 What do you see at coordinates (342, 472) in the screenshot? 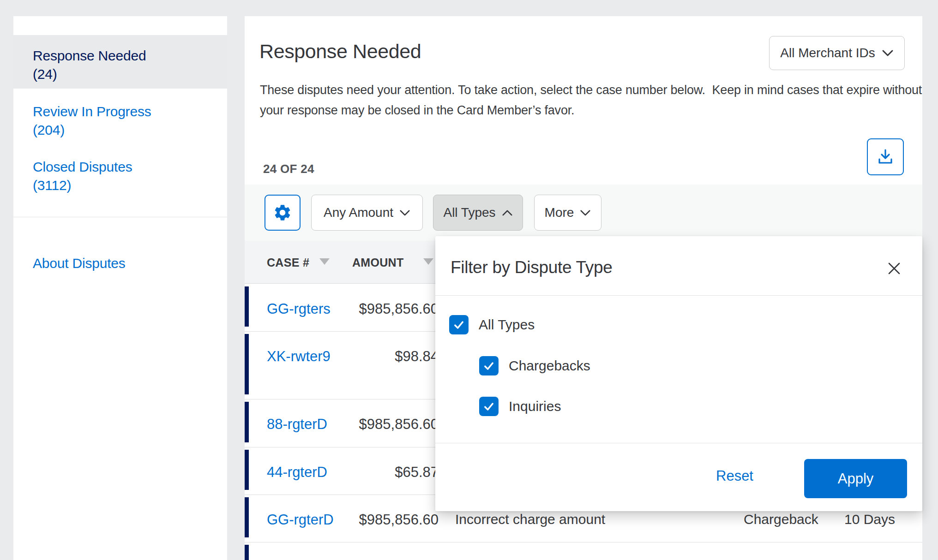
I see `dispute-amount: $65.87` at bounding box center [342, 472].